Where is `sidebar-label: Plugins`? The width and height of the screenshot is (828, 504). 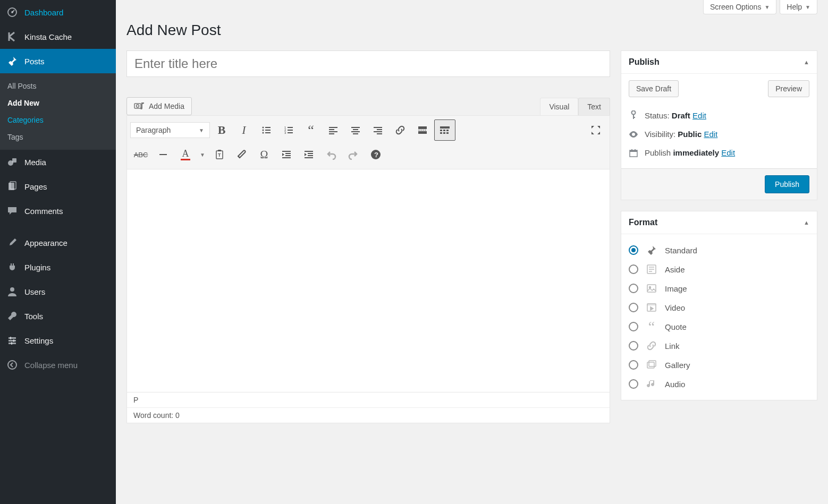 sidebar-label: Plugins is located at coordinates (37, 268).